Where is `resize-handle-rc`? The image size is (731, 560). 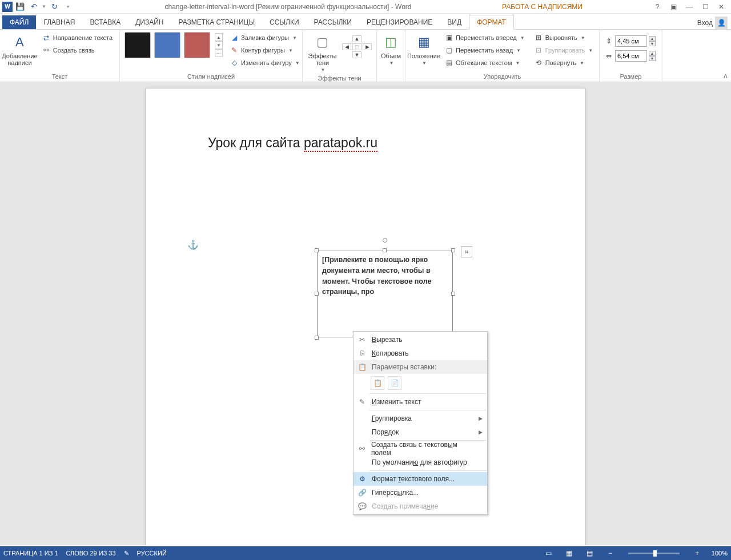
resize-handle-rc is located at coordinates (453, 293).